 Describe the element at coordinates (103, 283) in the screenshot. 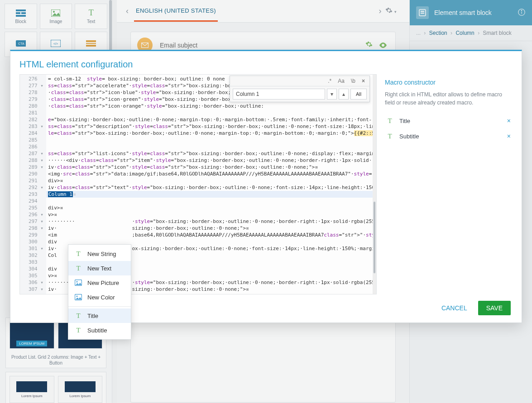

I see `ctx-label: New Picture` at that location.